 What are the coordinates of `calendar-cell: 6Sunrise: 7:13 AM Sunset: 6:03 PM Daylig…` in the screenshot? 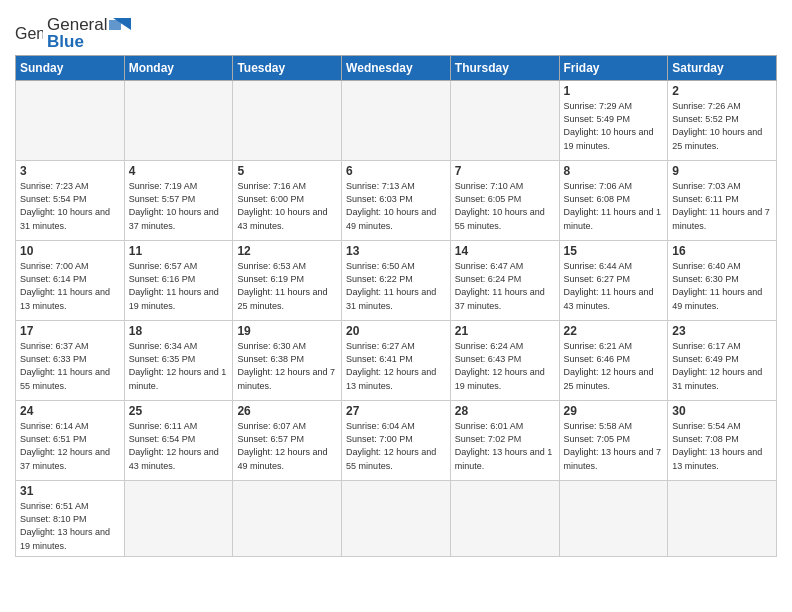 It's located at (396, 201).